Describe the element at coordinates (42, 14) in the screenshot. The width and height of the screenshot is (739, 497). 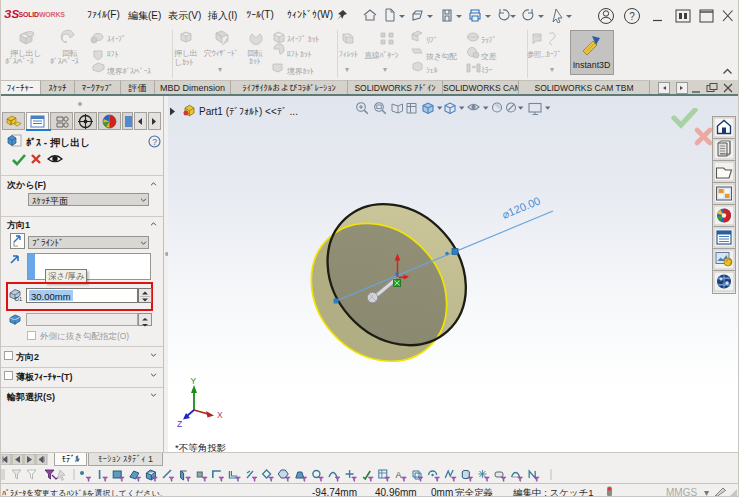
I see `svg-text: SOLIDWORKS` at that location.